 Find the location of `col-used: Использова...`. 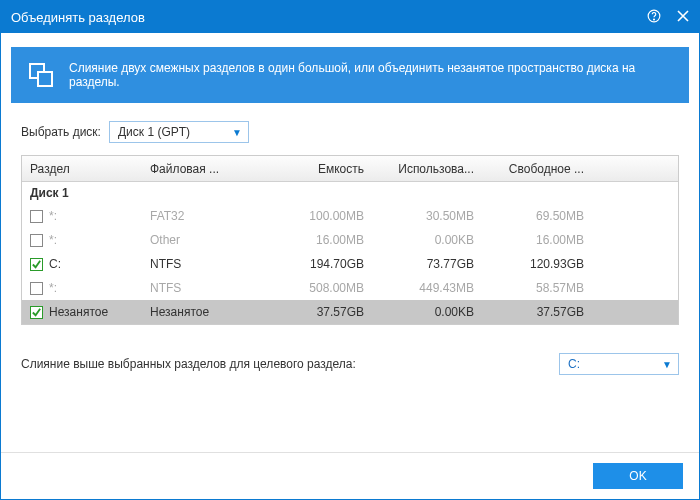

col-used: Использова... is located at coordinates (427, 169).